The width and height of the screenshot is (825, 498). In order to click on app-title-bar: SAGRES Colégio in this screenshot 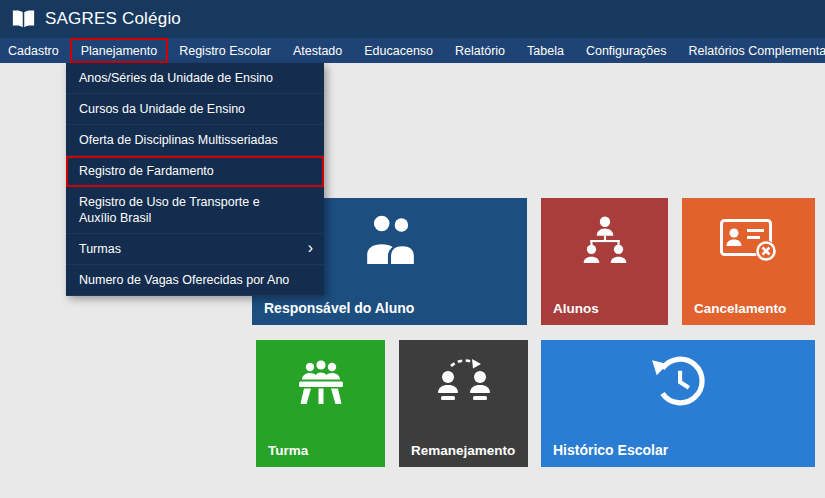, I will do `click(412, 19)`.